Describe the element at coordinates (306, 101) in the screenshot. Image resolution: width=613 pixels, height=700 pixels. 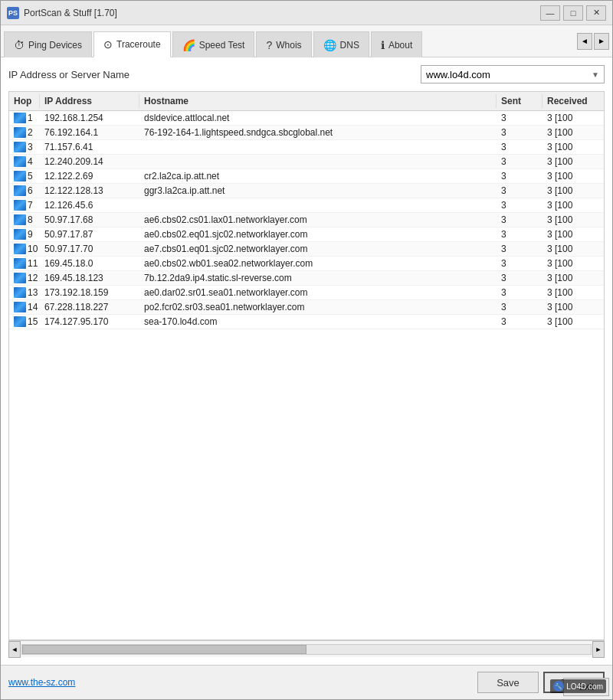
I see `table-header: Hop IP Address Hostname Sent Received` at that location.